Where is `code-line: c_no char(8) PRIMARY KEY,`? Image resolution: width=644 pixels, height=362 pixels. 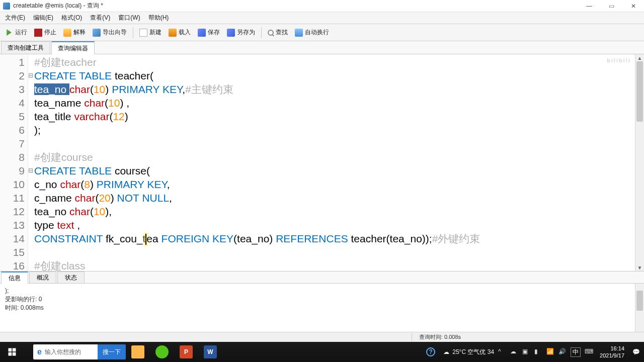 code-line: c_no char(8) PRIMARY KEY, is located at coordinates (334, 184).